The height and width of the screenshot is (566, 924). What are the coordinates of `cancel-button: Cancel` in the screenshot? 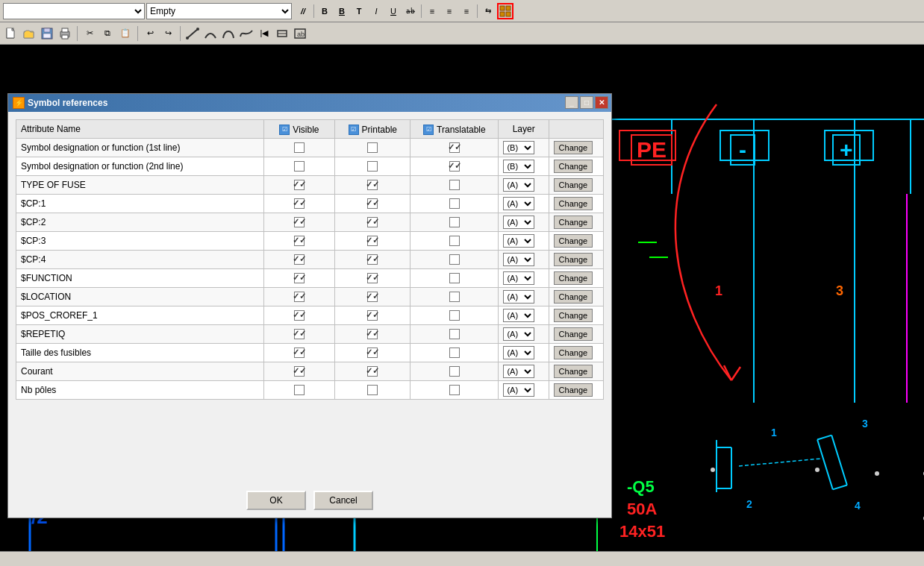 It's located at (343, 500).